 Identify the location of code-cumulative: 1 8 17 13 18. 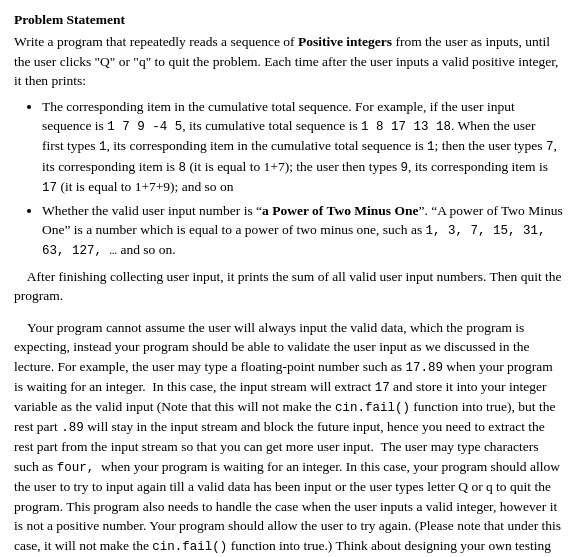
(406, 127).